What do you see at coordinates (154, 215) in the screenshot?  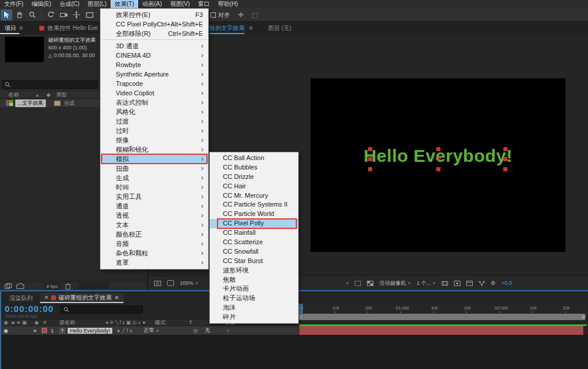 I see `menu-item-perspective: 透视›` at bounding box center [154, 215].